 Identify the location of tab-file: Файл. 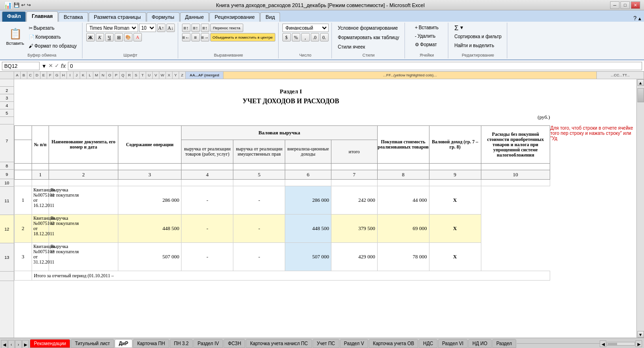
(14, 17).